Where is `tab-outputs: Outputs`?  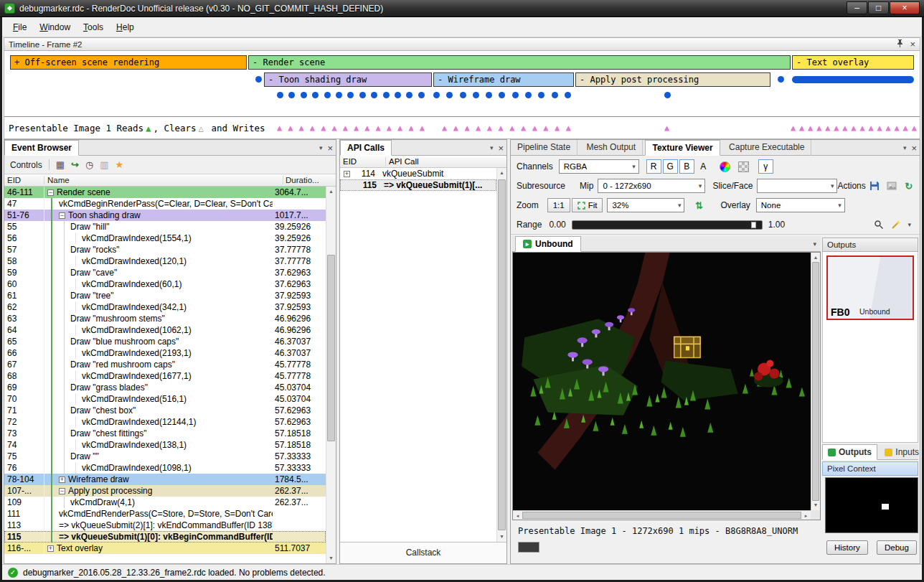
tab-outputs: Outputs is located at coordinates (849, 452).